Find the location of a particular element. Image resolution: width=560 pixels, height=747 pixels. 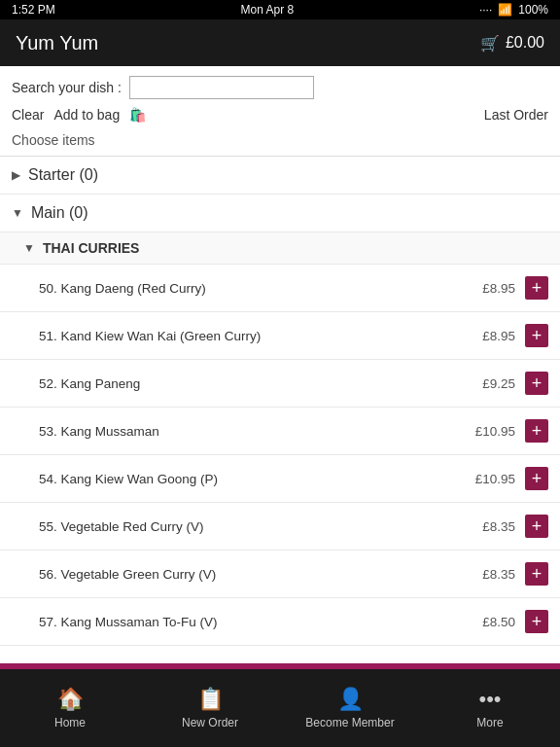

item-54-add-button: + is located at coordinates (537, 479).